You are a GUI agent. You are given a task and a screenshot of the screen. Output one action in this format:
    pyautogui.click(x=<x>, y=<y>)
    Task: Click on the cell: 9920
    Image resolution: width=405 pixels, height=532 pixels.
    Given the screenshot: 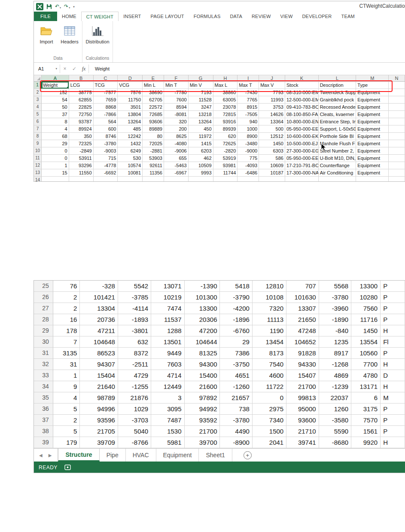 What is the action you would take?
    pyautogui.click(x=366, y=443)
    